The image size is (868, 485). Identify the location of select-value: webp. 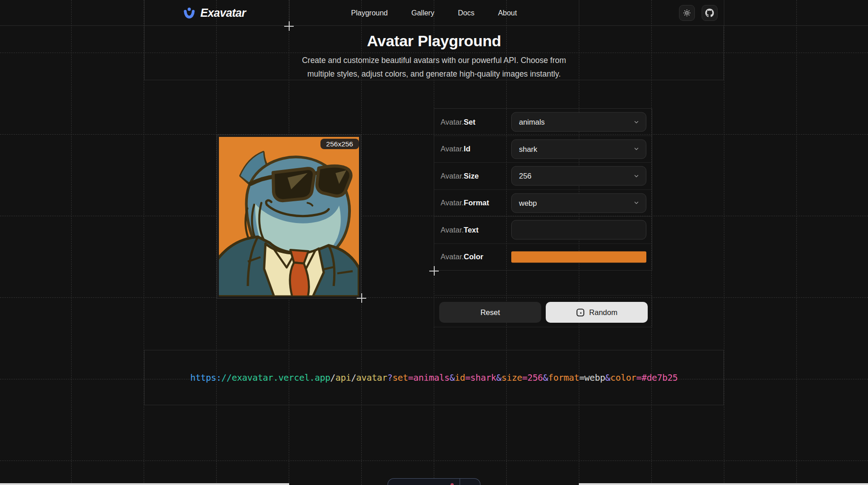
(576, 203).